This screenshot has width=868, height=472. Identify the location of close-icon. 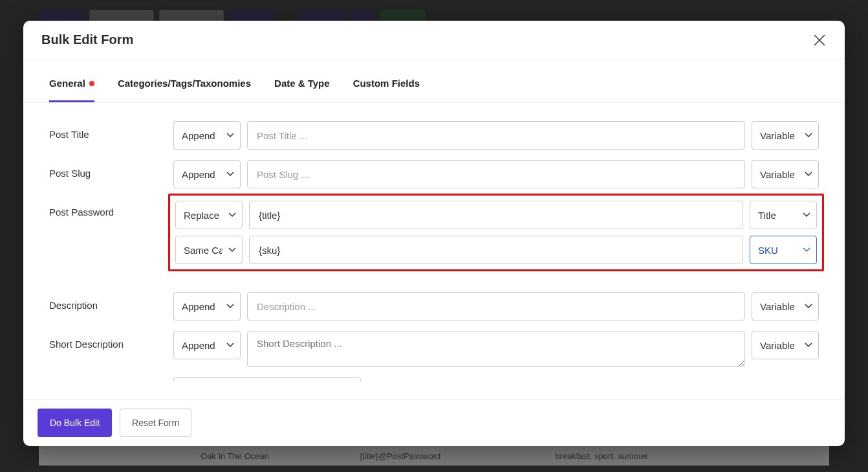
(819, 40).